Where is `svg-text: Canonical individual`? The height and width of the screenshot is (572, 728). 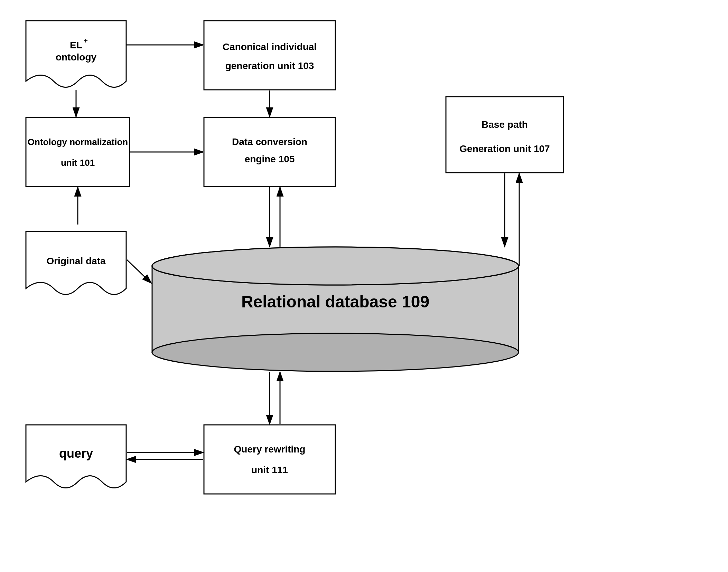 svg-text: Canonical individual is located at coordinates (270, 47).